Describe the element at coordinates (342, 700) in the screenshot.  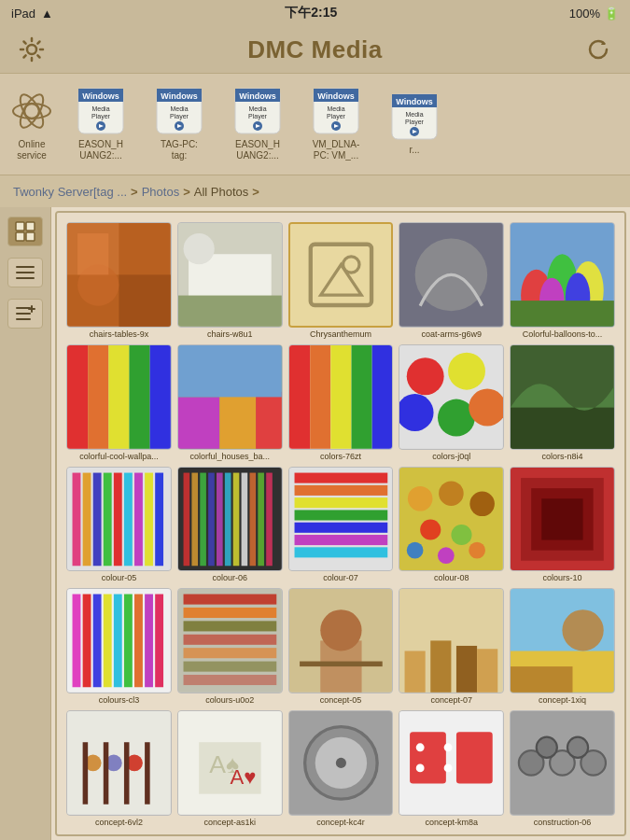
I see `photo-label: concept-05` at that location.